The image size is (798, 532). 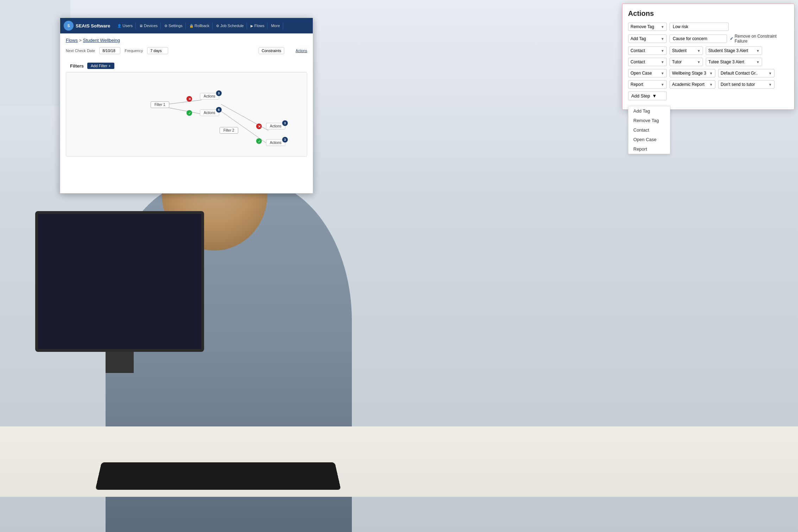 I want to click on nav-flows-label: Flows, so click(x=260, y=26).